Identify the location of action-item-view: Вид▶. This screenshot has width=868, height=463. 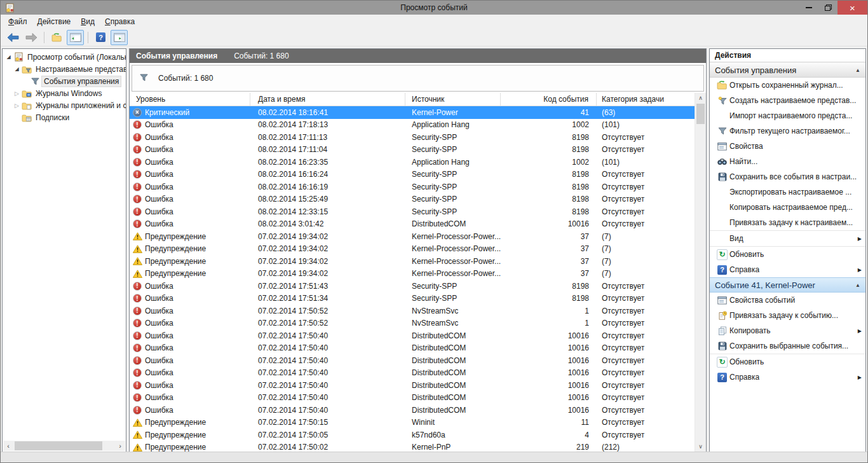
(788, 238).